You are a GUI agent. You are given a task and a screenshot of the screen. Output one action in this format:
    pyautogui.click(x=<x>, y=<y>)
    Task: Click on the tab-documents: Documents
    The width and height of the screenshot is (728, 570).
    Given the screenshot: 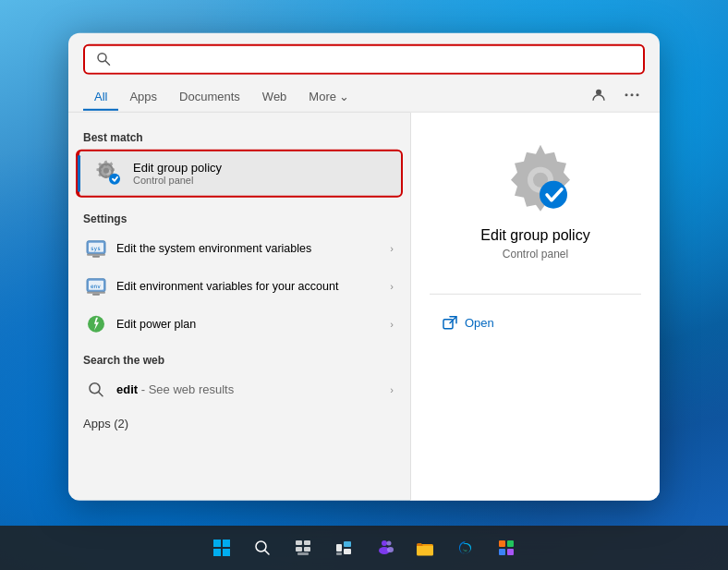 What is the action you would take?
    pyautogui.click(x=210, y=96)
    